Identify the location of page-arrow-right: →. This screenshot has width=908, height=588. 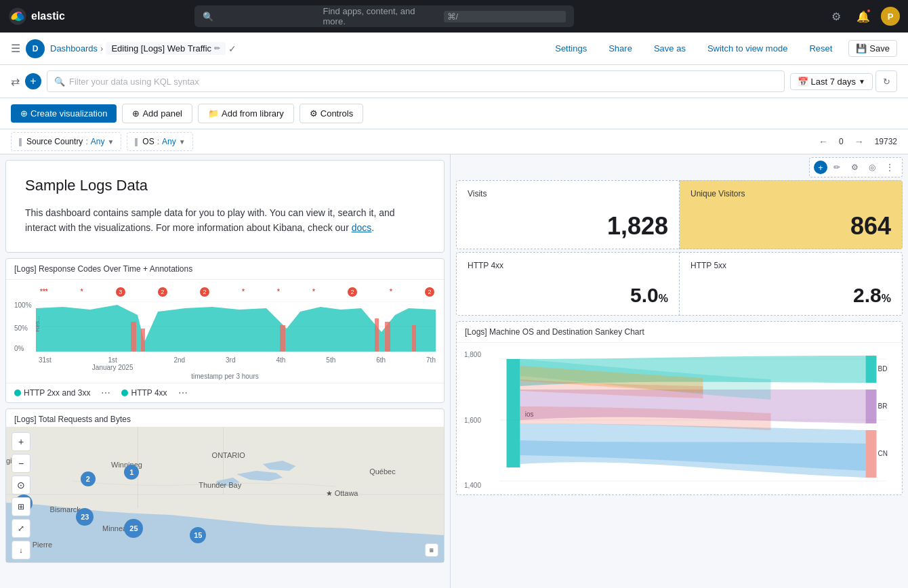
(859, 142).